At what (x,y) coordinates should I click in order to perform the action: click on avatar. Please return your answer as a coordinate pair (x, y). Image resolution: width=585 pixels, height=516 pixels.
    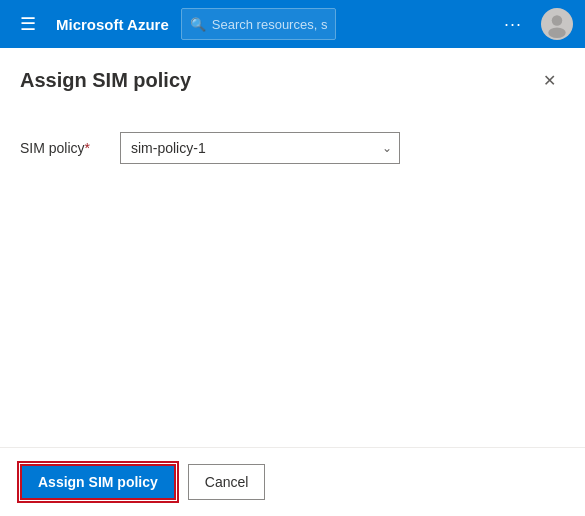
    Looking at the image, I should click on (557, 24).